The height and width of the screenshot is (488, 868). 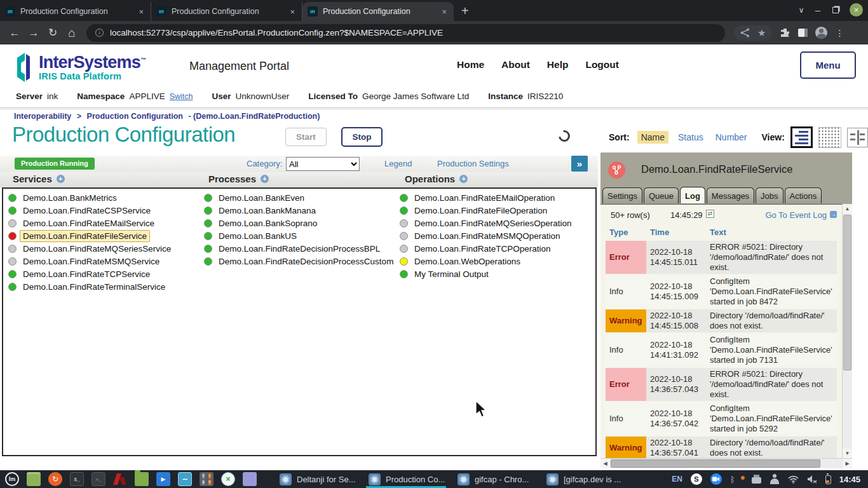 What do you see at coordinates (300, 261) in the screenshot?
I see `config-item: Demo.Loan.FindRateDecisionProcessCustom` at bounding box center [300, 261].